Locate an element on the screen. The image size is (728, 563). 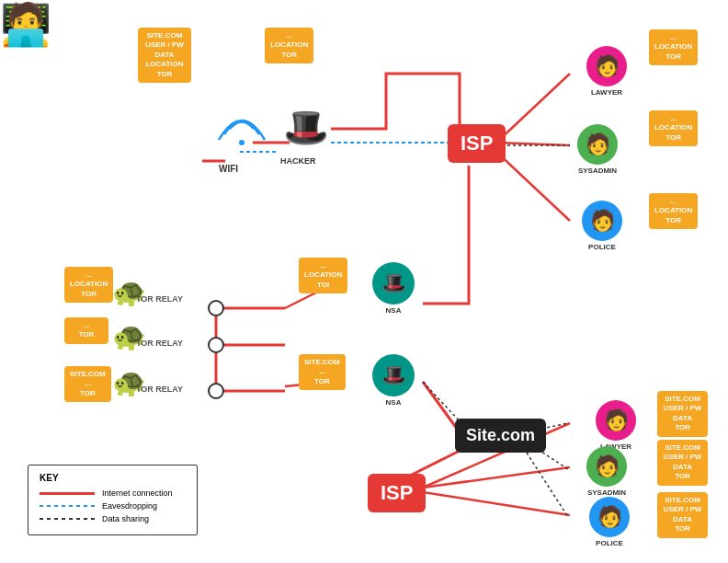
nsa-top: 🎩 NSA is located at coordinates (393, 289).